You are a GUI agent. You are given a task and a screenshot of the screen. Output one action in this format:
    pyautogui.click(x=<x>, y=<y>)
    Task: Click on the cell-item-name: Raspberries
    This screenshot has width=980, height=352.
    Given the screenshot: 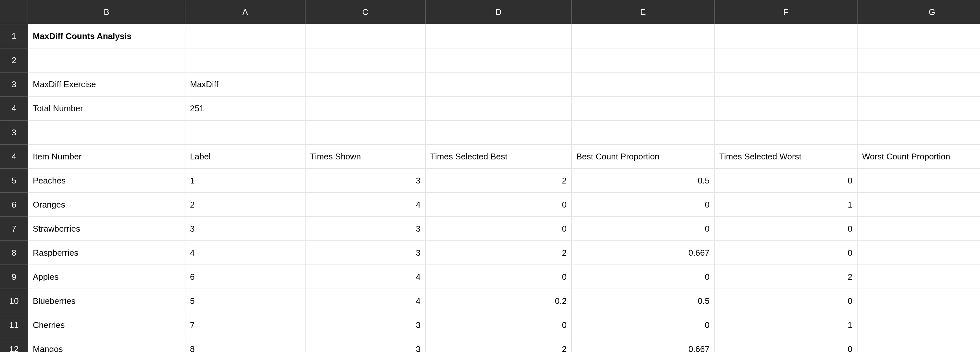 What is the action you would take?
    pyautogui.click(x=107, y=253)
    